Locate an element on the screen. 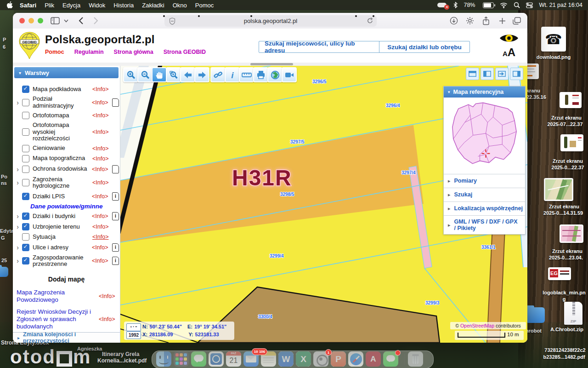 Image resolution: width=588 pixels, height=368 pixels. tab-overview-icon is located at coordinates (517, 21).